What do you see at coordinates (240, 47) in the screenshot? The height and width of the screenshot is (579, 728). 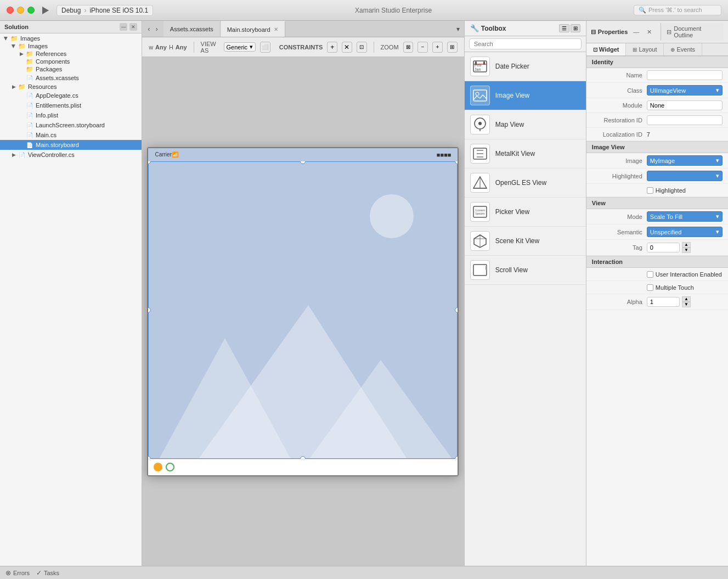 I see `generic-select: Generic ▾` at bounding box center [240, 47].